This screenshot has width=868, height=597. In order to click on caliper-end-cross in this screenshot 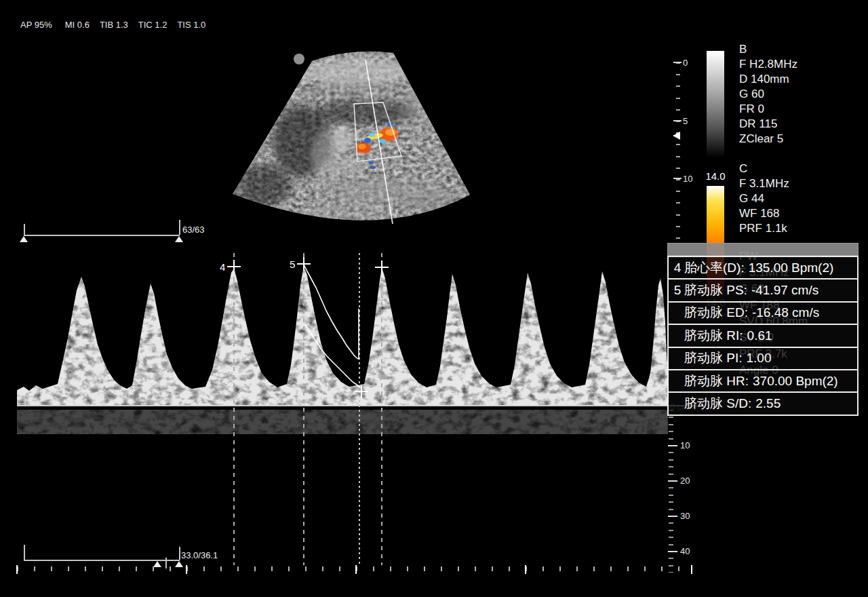, I will do `click(382, 267)`.